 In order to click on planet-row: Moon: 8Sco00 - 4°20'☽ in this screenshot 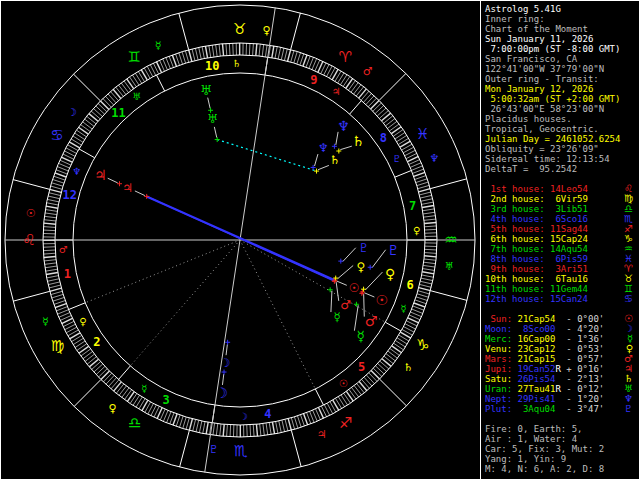, I will do `click(560, 329)`.